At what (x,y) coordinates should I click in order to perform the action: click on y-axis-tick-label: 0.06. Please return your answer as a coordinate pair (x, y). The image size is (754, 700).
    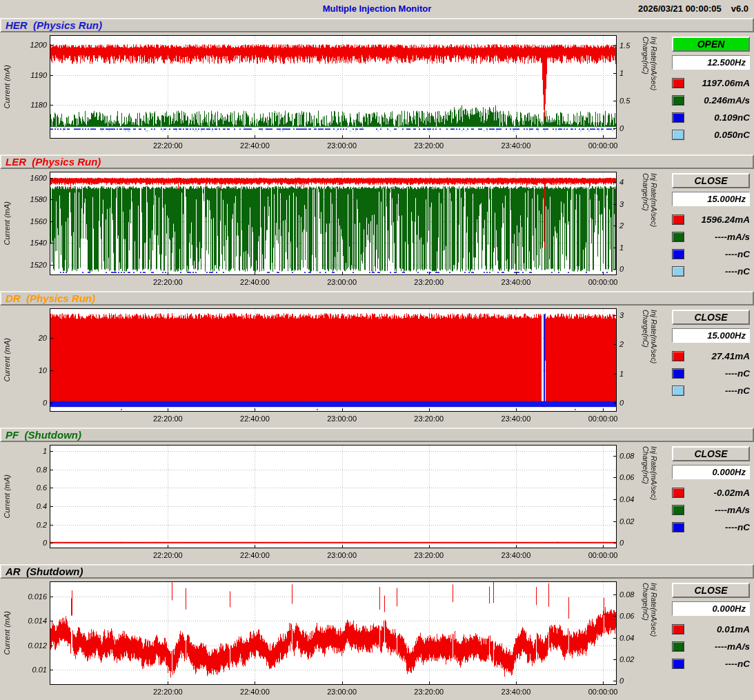
    Looking at the image, I should click on (626, 477).